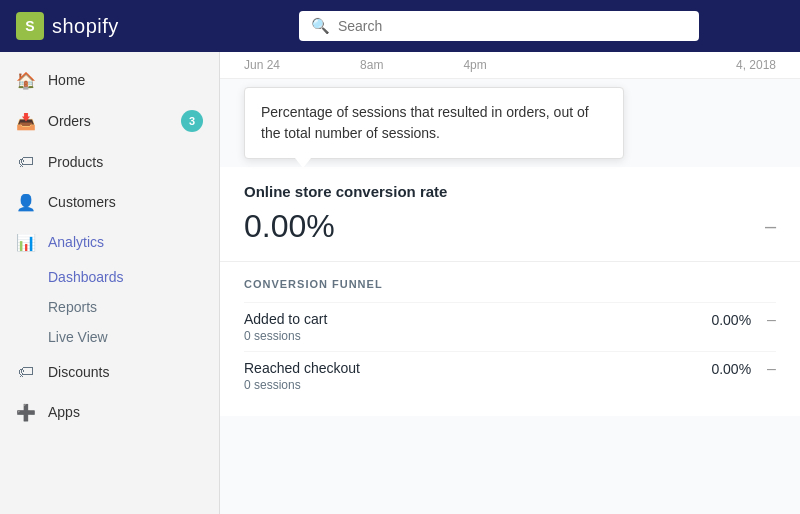  Describe the element at coordinates (286, 319) in the screenshot. I see `funnel-cart-name: Added to cart` at that location.